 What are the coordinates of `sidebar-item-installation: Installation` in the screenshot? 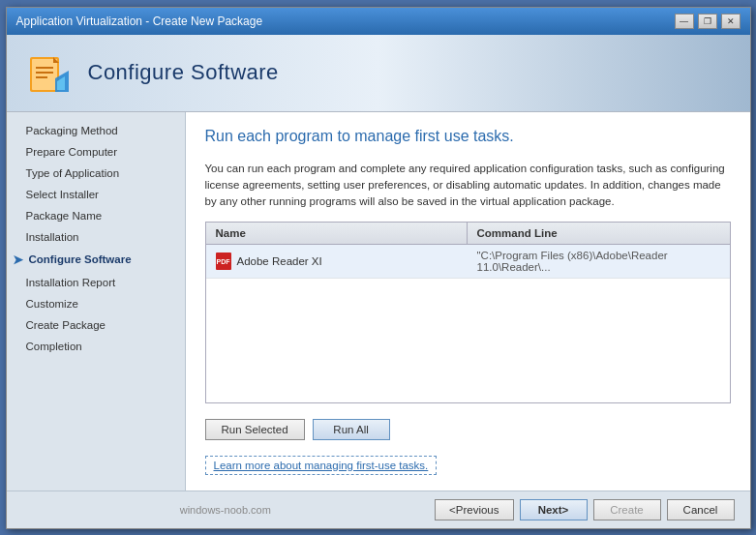 It's located at (96, 237).